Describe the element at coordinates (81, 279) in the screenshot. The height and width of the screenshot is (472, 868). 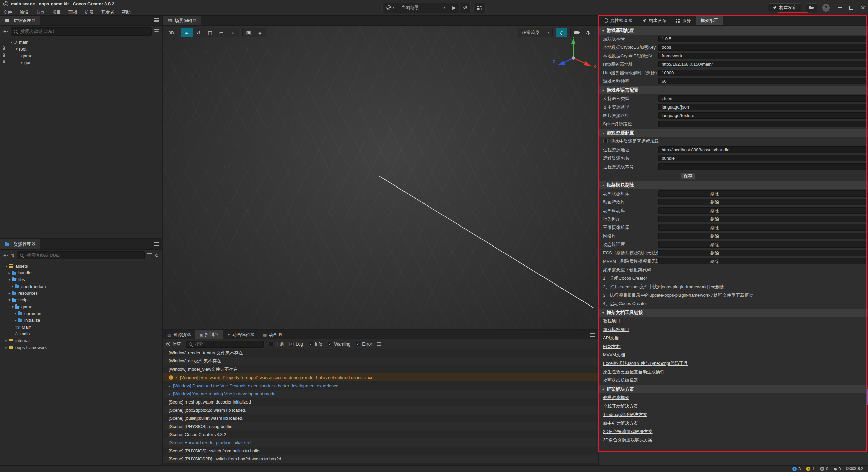
I see `asset-node-row: libs` at that location.